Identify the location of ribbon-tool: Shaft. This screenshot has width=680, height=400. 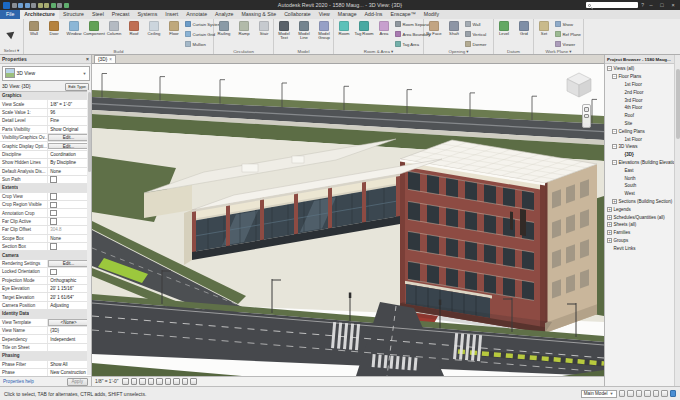
(454, 34).